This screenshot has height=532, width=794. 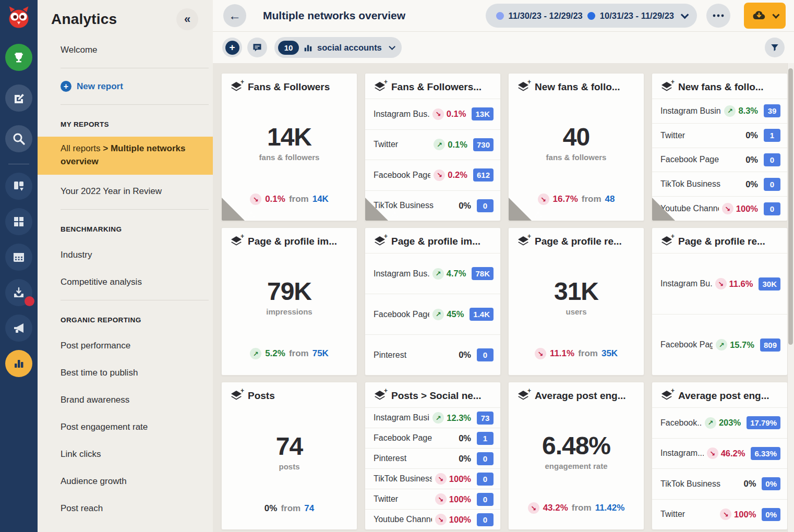 What do you see at coordinates (720, 147) in the screenshot?
I see `metric-card: +New fans & follo...Instagram Busin...↗8…` at bounding box center [720, 147].